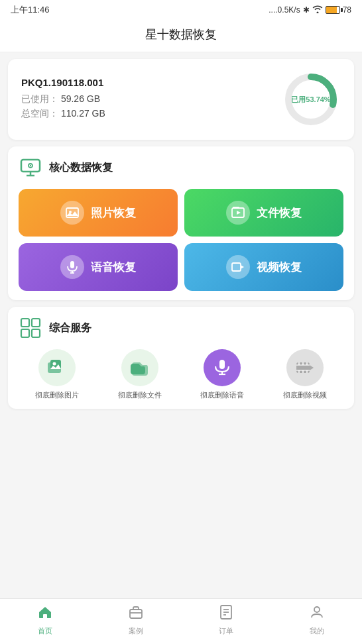 This screenshot has height=644, width=362. I want to click on home-icon, so click(45, 614).